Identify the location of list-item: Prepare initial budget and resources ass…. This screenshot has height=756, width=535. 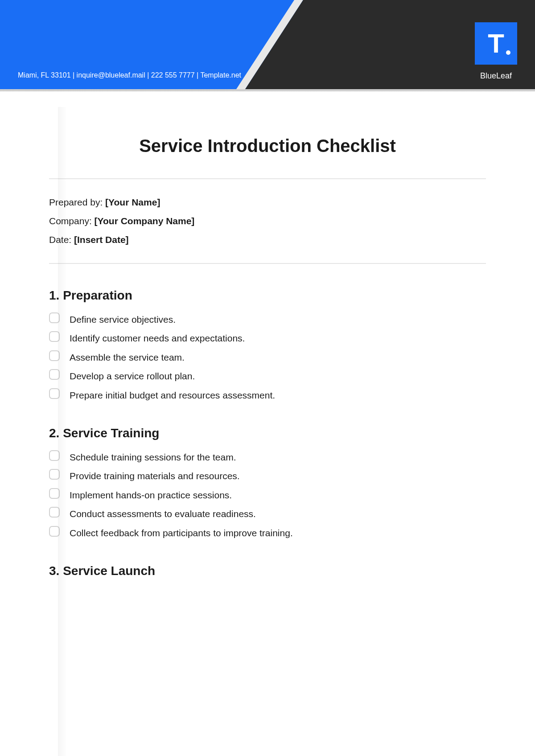
(268, 395).